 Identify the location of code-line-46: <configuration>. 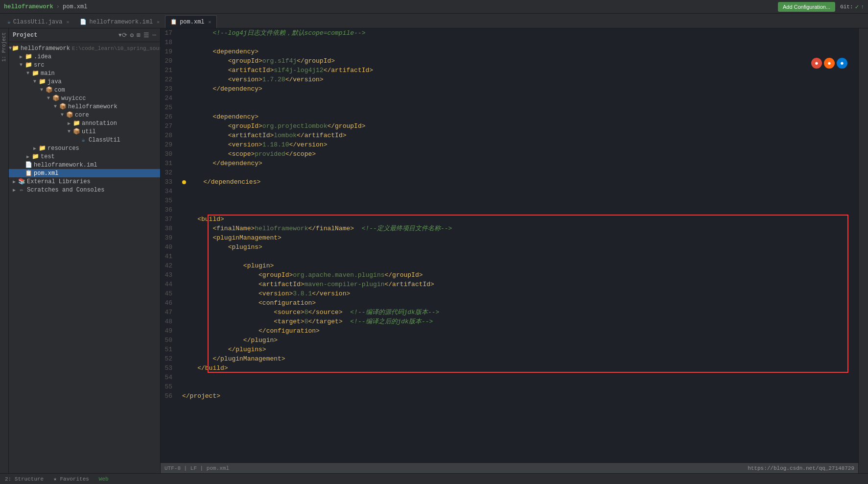
(518, 303).